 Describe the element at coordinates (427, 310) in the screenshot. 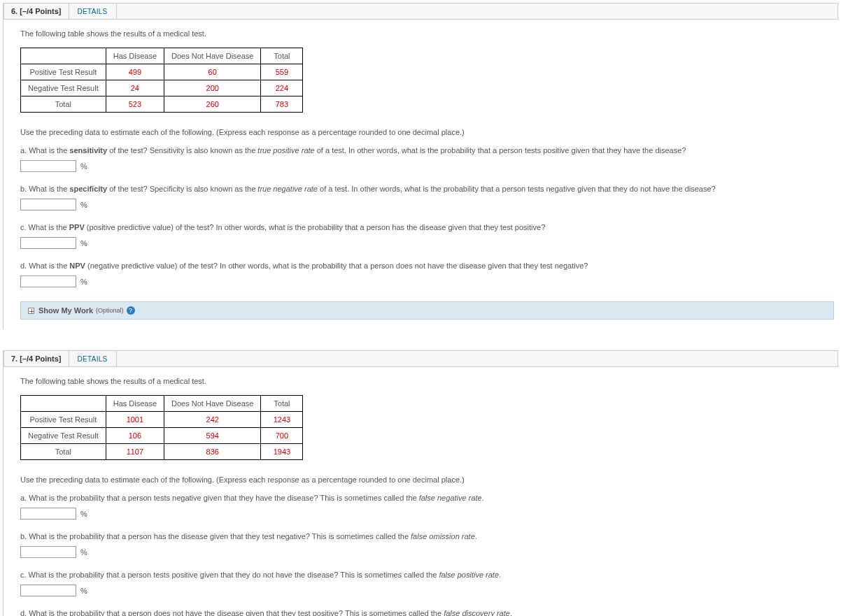

I see `show-my-work-toggle: Show My Work (Optional) ?` at that location.